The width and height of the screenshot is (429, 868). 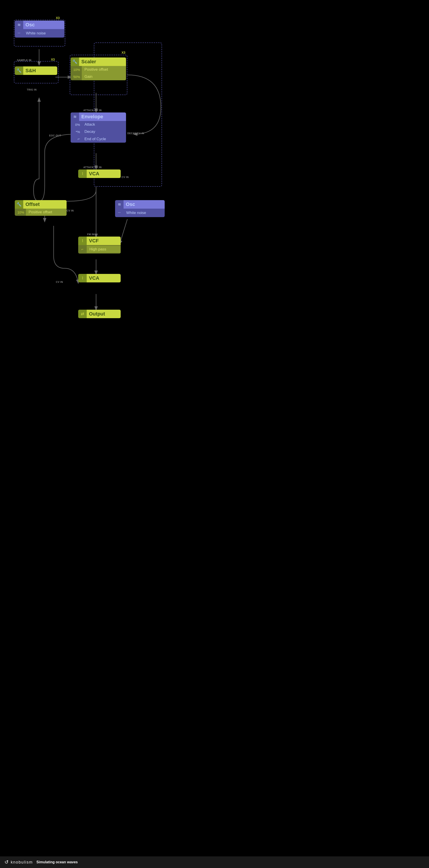 I want to click on offset-row1: Positive offset, so click(x=46, y=212).